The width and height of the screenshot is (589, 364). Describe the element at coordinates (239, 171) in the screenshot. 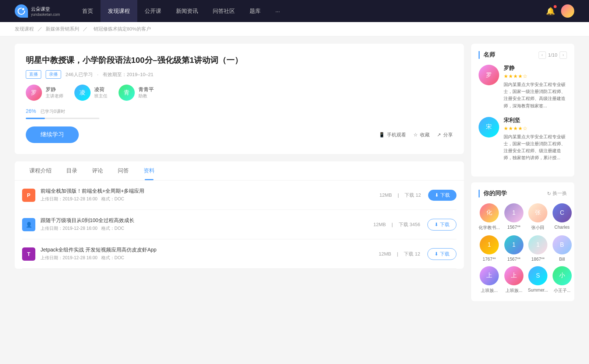

I see `tabs-header: 课程介绍目录评论问答资料` at that location.